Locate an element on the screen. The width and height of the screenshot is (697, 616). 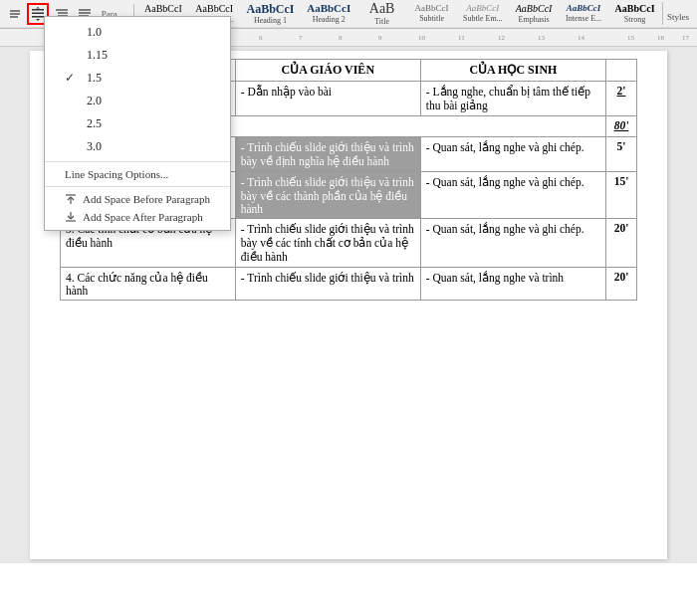
style-heading2-preview: AaBbCcI is located at coordinates (329, 8).